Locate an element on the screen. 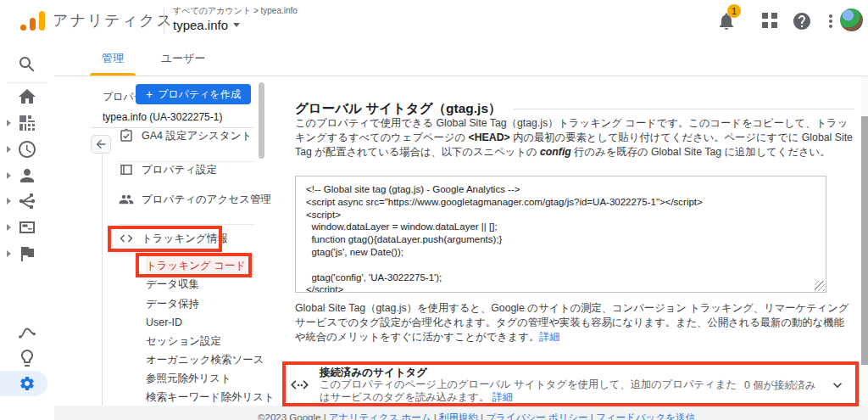 The image size is (868, 420). footer: ©2023 Google | アナリティクス ホーム | 利用規約 | プライバ… is located at coordinates (434, 412).